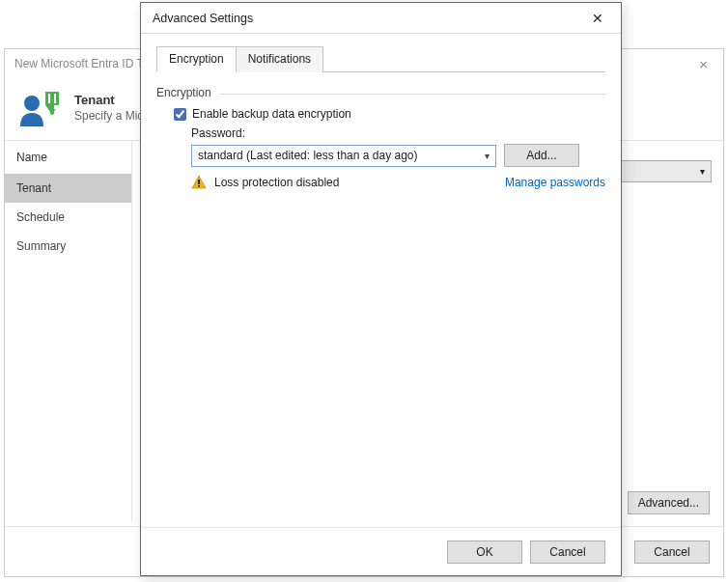  I want to click on wizard-close-icon: ×, so click(703, 64).